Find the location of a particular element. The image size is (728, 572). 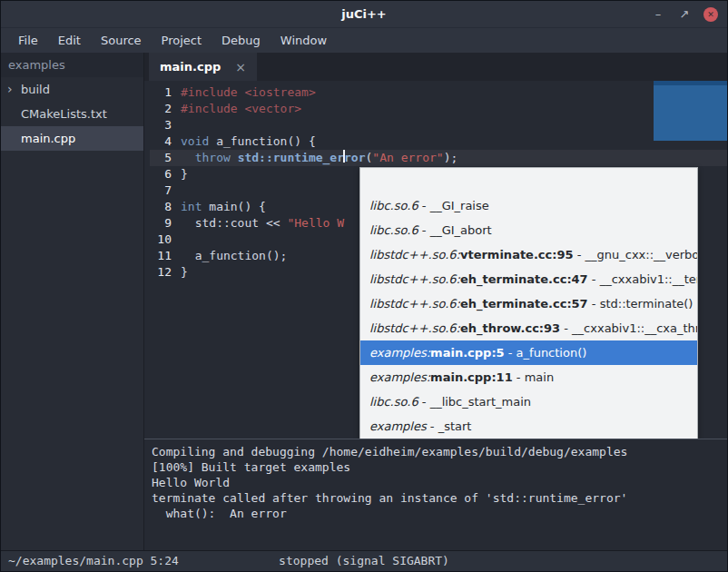

line-number: 1 is located at coordinates (161, 93).